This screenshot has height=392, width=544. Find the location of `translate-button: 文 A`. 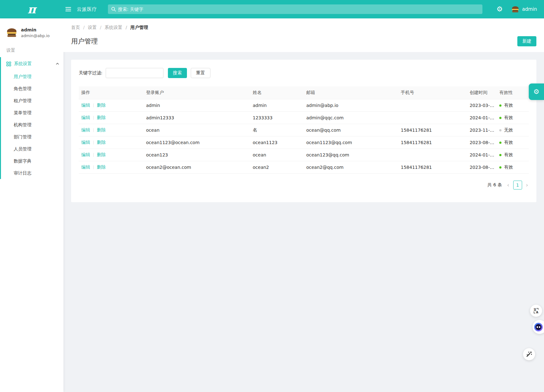

translate-button: 文 A is located at coordinates (536, 311).